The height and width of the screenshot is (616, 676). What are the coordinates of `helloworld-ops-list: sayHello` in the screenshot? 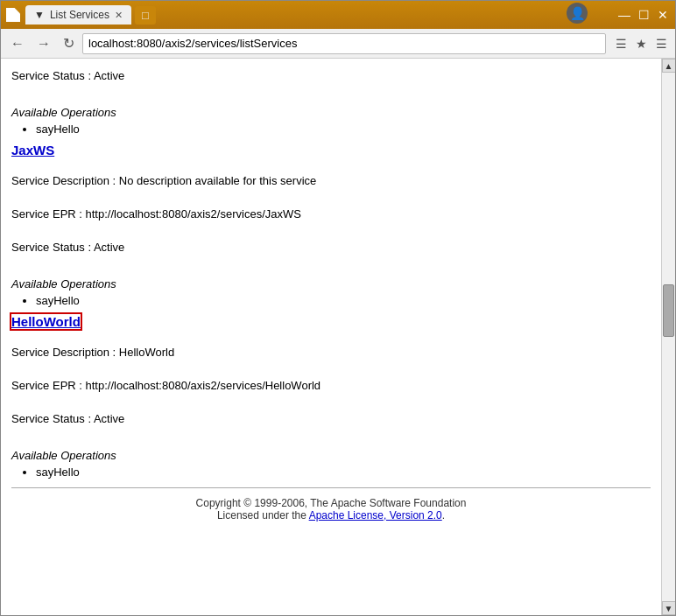 It's located at (343, 472).